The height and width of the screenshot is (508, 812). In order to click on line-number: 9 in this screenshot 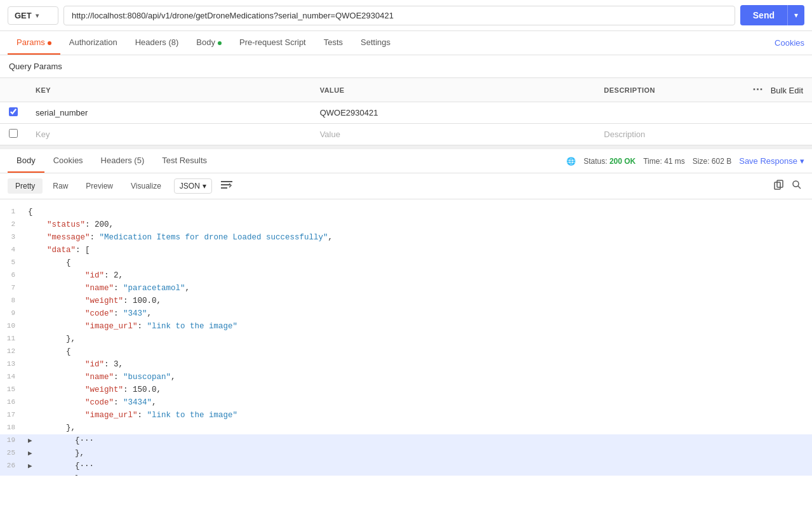, I will do `click(13, 314)`.